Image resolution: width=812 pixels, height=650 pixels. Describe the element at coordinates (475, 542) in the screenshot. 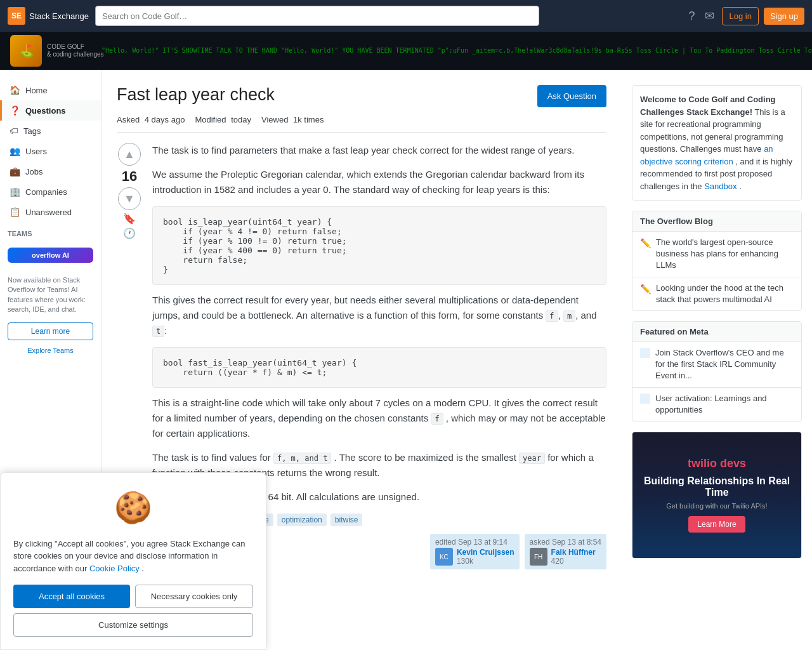

I see `edited-time: edited Sep 13 at 9:14` at that location.